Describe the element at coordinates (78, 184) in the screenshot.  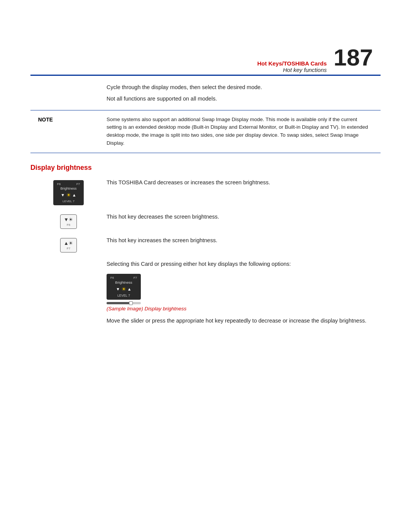
I see `card-f7: F7` at that location.